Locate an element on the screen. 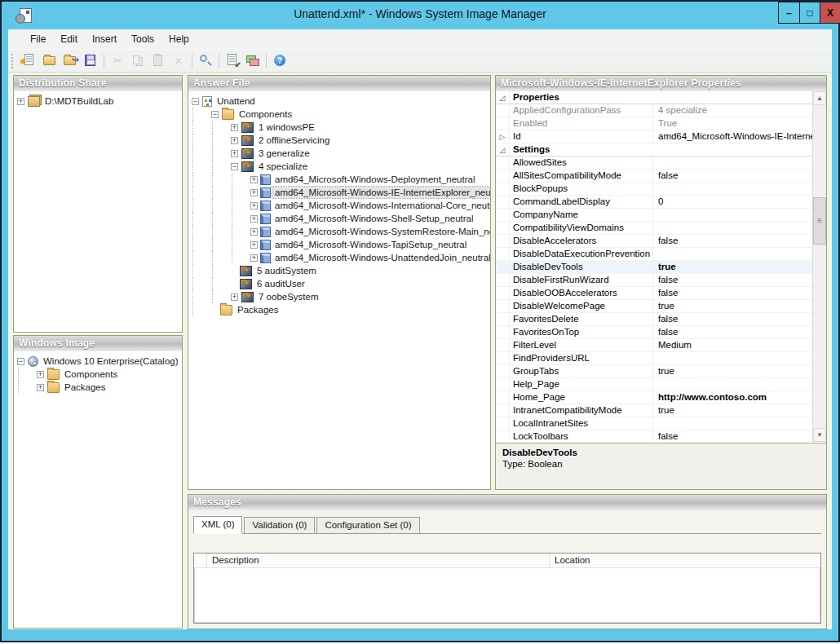  paste-icon is located at coordinates (158, 60).